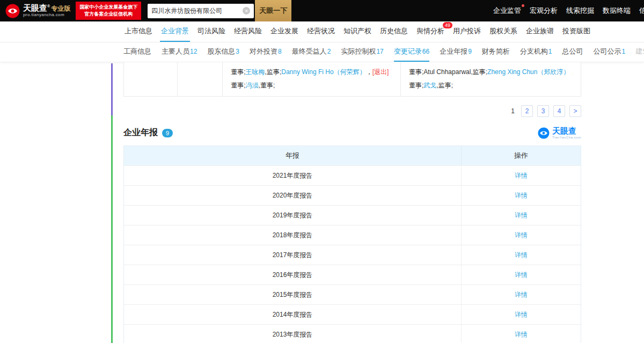  What do you see at coordinates (293, 334) in the screenshot?
I see `report-name: 2013年度报告` at bounding box center [293, 334].